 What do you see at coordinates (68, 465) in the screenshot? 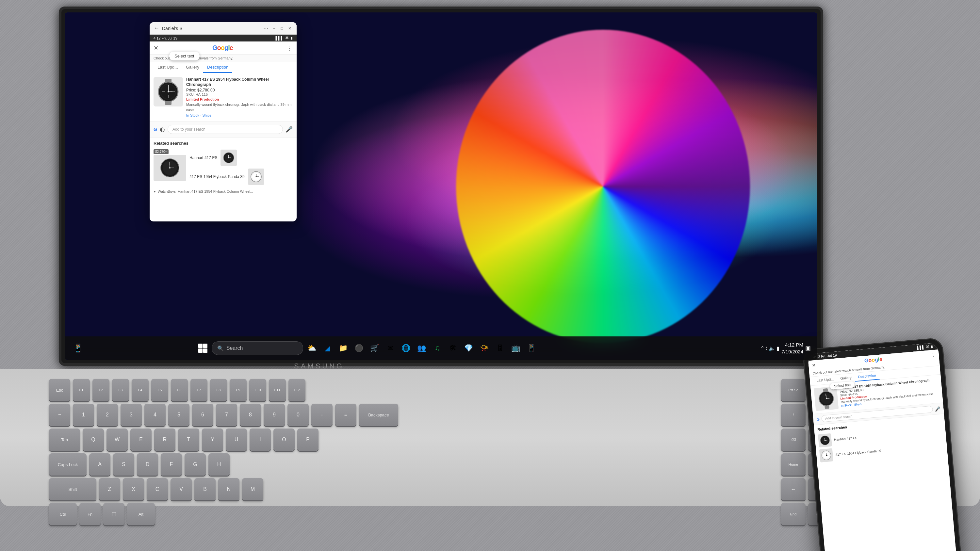
I see `key-caps-lock: Caps Lock` at bounding box center [68, 465].